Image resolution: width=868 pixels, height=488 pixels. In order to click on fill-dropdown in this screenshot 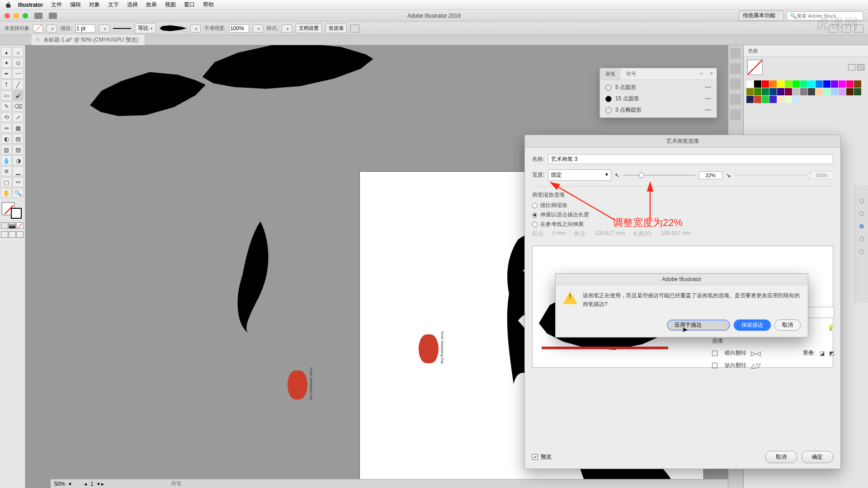, I will do `click(52, 28)`.